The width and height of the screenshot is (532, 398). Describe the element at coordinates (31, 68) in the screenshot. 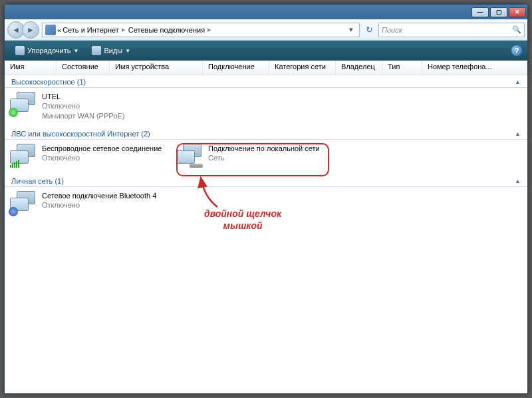

I see `col-name: Имя` at that location.